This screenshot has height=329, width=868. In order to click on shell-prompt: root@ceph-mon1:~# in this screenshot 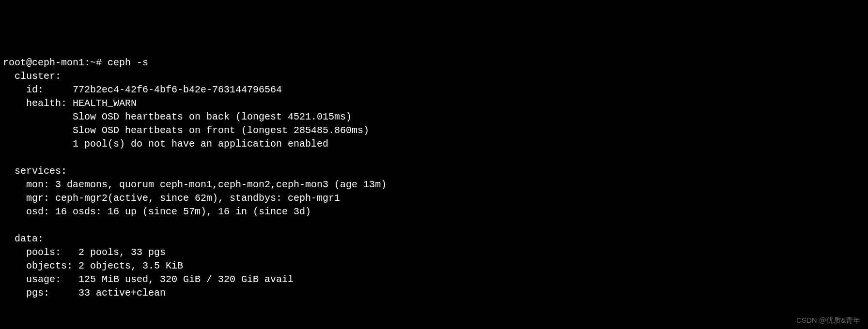, I will do `click(55, 63)`.